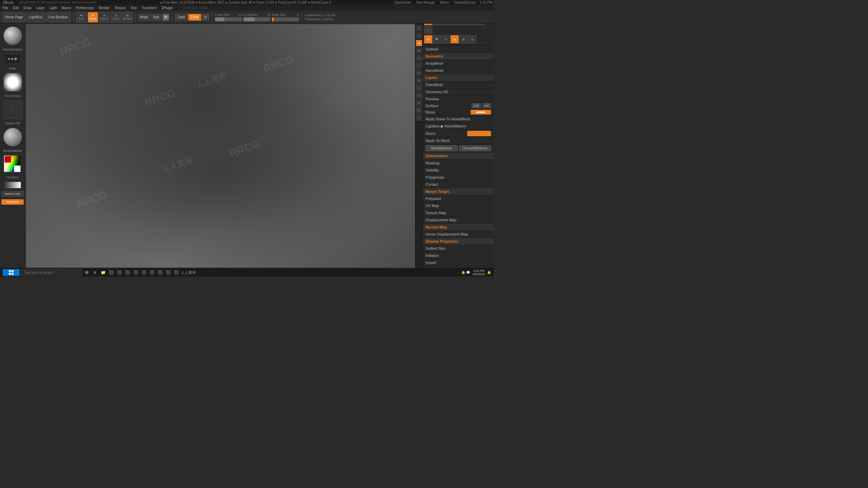  Describe the element at coordinates (11, 272) in the screenshot. I see `windows-start-btn` at that location.